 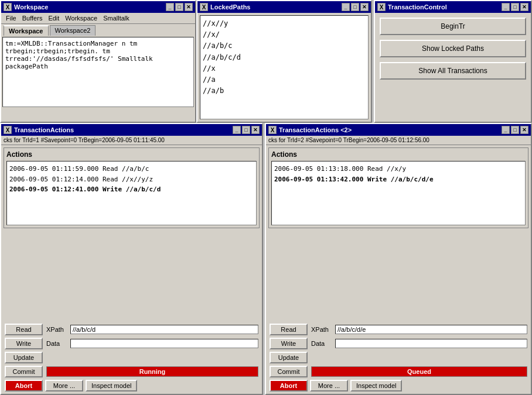 What do you see at coordinates (524, 7) in the screenshot?
I see `tc-close-btn: ✕` at bounding box center [524, 7].